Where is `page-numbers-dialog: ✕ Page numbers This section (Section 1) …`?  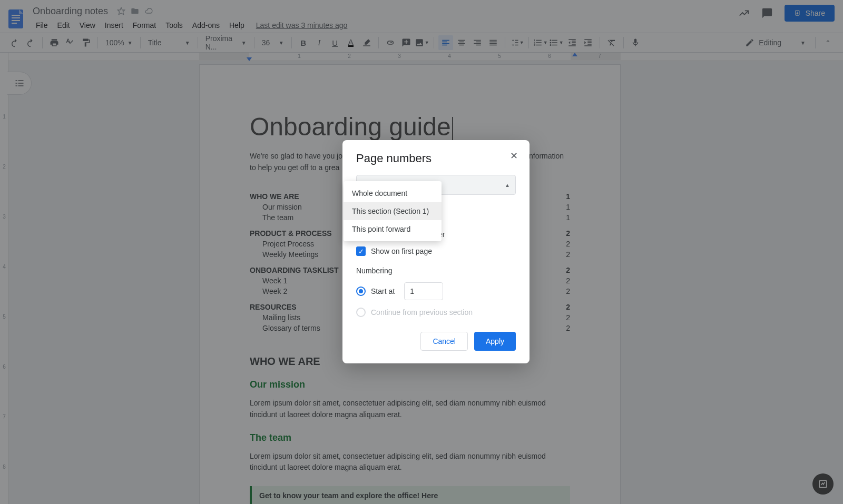
page-numbers-dialog: ✕ Page numbers This section (Section 1) … is located at coordinates (436, 252).